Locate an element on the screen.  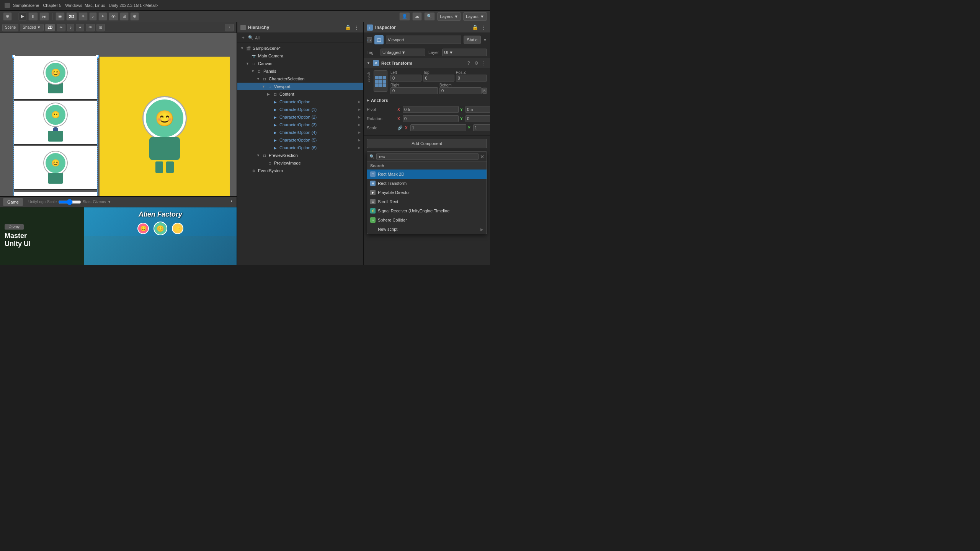
tree-item-panels: ▼ □ Panels is located at coordinates (300, 71).